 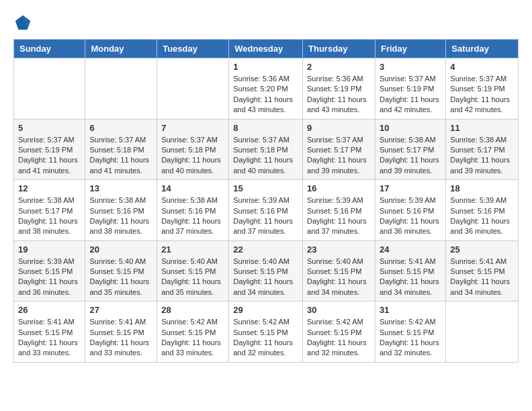 I want to click on day-number: 27, so click(x=121, y=310).